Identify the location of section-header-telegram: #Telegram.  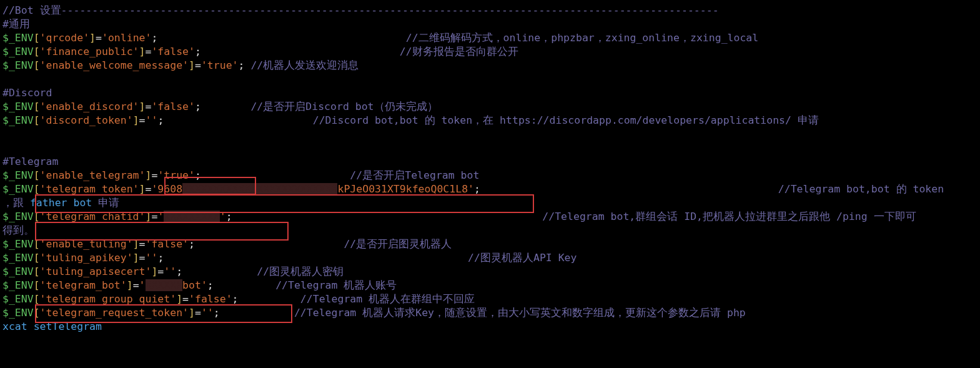
(30, 161).